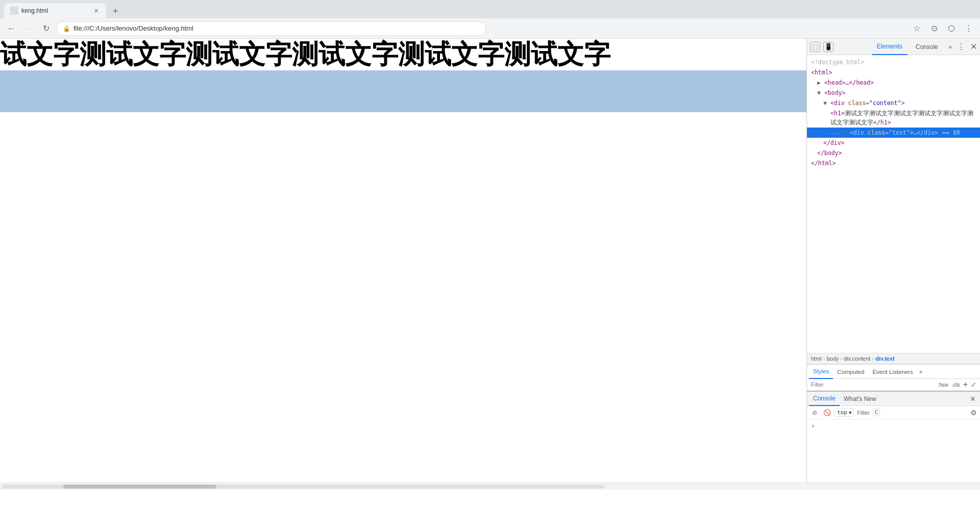  I want to click on event-listeners-tab: Event Listeners, so click(892, 372).